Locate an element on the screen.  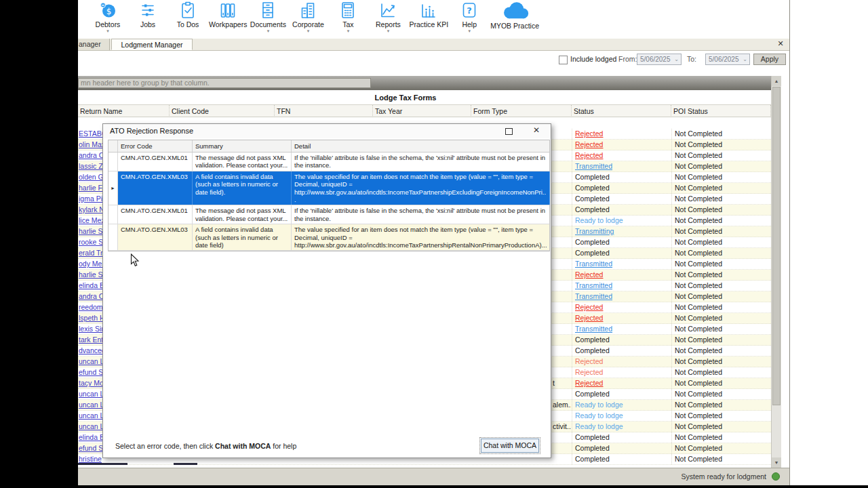
help-text-suffix: for help is located at coordinates (283, 446).